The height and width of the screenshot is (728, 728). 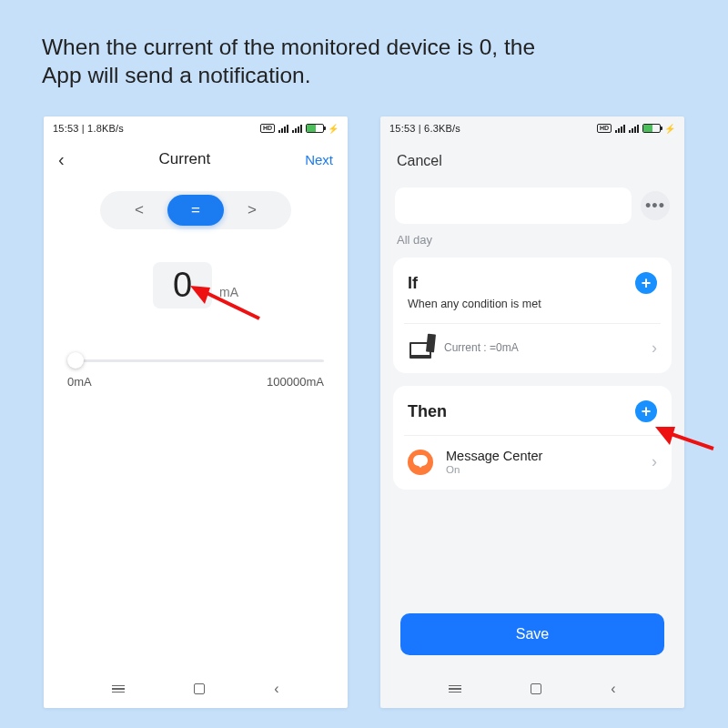 What do you see at coordinates (252, 210) in the screenshot?
I see `operator-greater-than: >` at bounding box center [252, 210].